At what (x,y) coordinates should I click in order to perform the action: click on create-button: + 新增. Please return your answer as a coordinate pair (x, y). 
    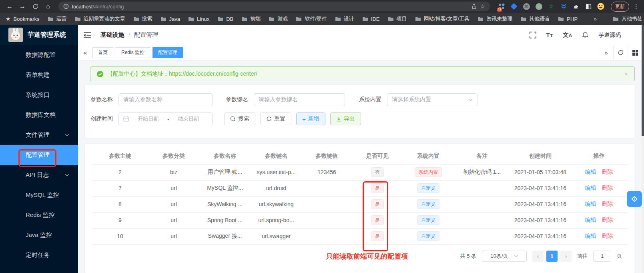
    Looking at the image, I should click on (311, 119).